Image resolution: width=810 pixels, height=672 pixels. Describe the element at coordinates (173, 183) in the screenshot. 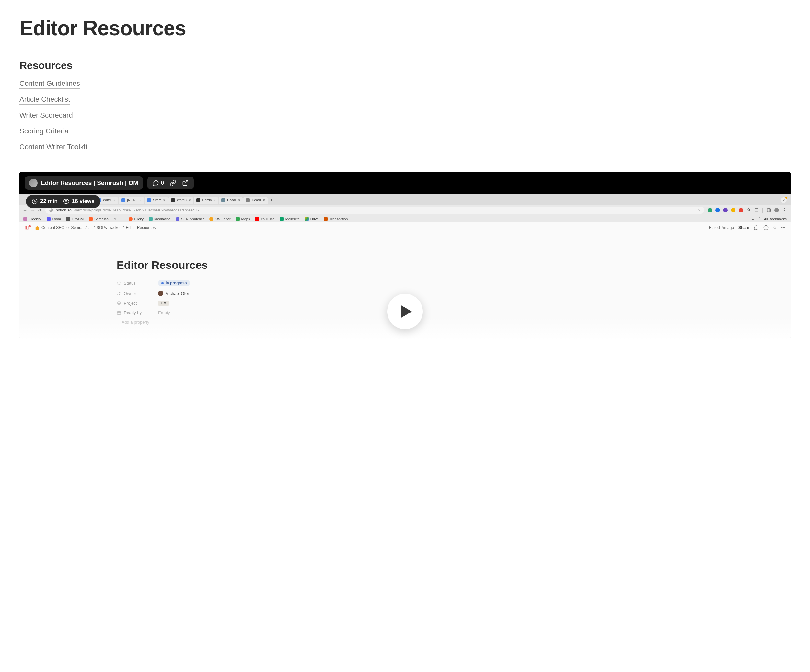

I see `link-icon` at that location.